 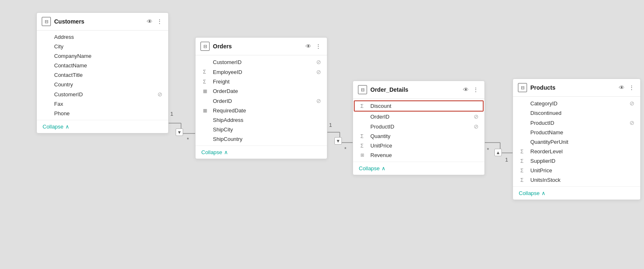 What do you see at coordinates (319, 101) in the screenshot?
I see `orders-orderid-hidden: ⊘` at bounding box center [319, 101].